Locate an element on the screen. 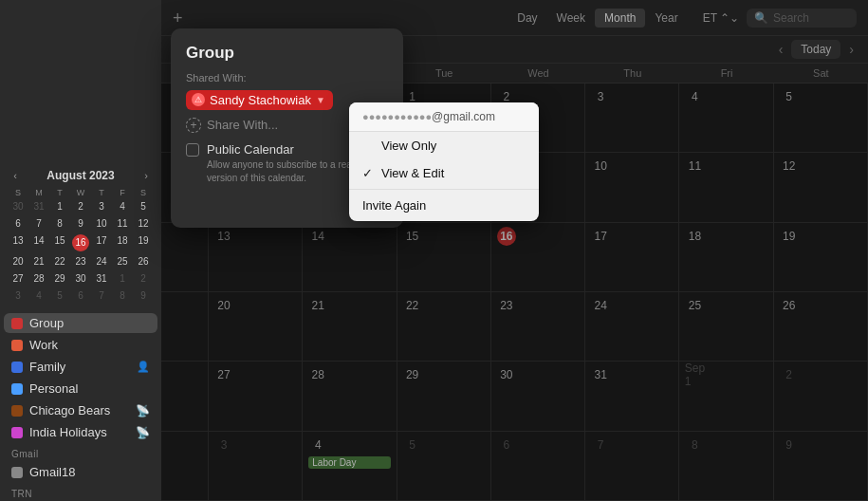 Image resolution: width=868 pixels, height=501 pixels. mini-cal-day: 23 is located at coordinates (81, 262).